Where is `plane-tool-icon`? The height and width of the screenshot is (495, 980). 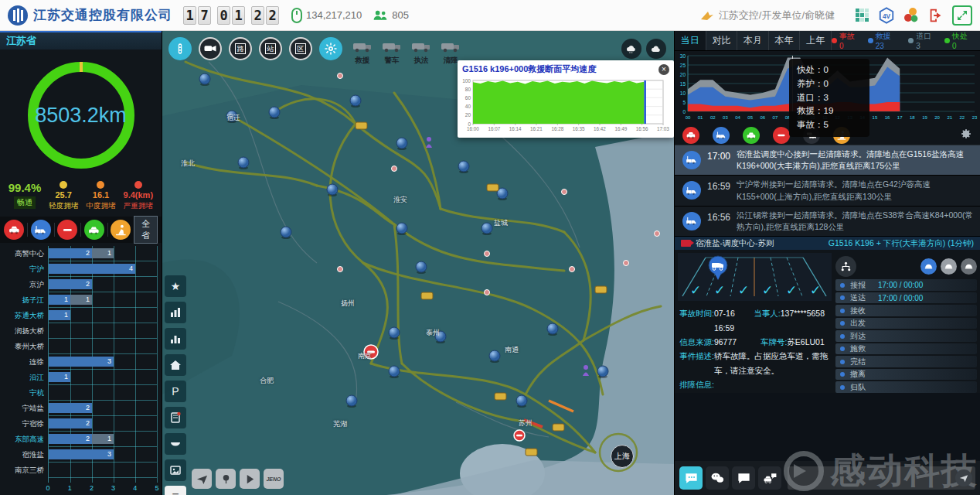
plane-tool-icon is located at coordinates (202, 479).